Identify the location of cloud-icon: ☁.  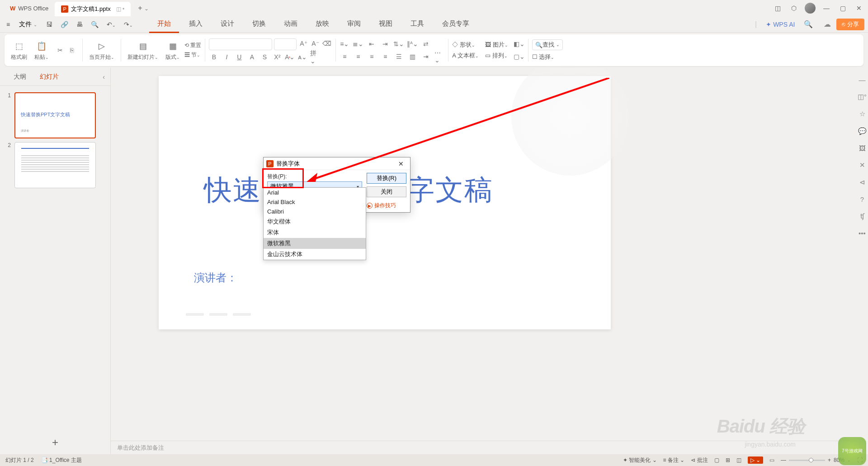
(827, 24).